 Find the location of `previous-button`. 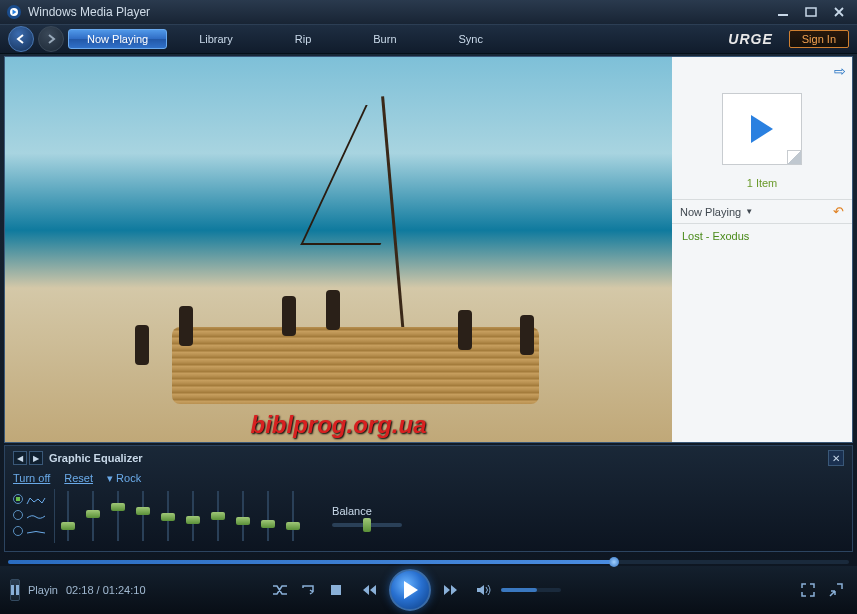

previous-button is located at coordinates (368, 590).